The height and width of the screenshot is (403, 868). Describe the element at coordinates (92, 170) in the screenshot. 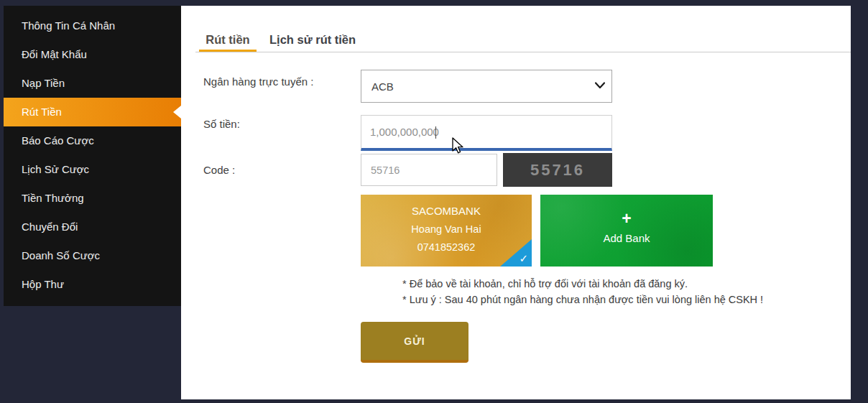

I see `sidebar-item-bet-history: Lịch Sử Cược` at that location.